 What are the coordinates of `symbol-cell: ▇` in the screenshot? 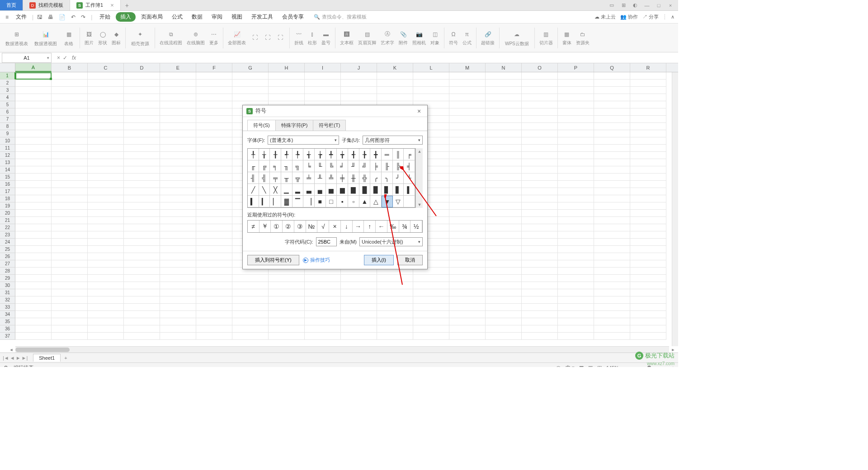 It's located at (354, 190).